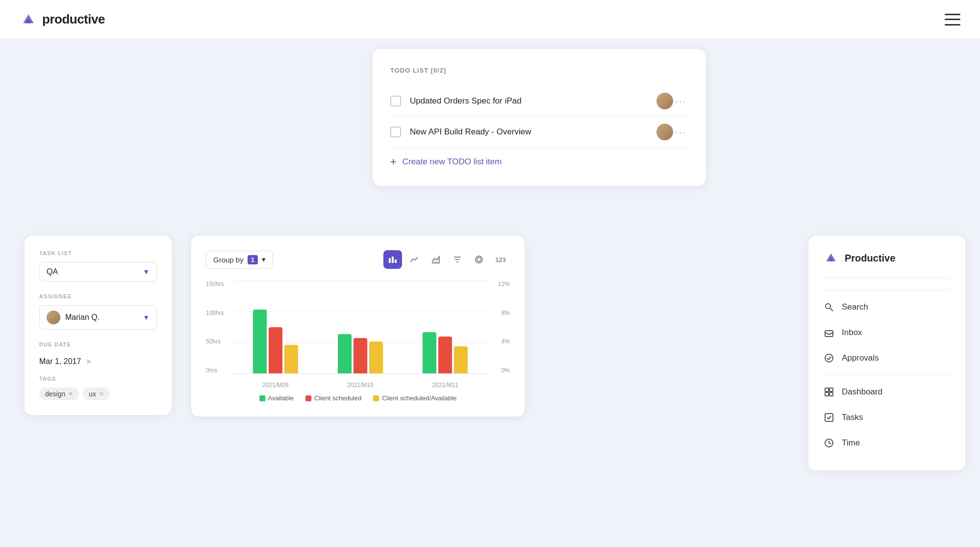  What do you see at coordinates (101, 394) in the screenshot?
I see `tag-ux-remove-button: ✕` at bounding box center [101, 394].